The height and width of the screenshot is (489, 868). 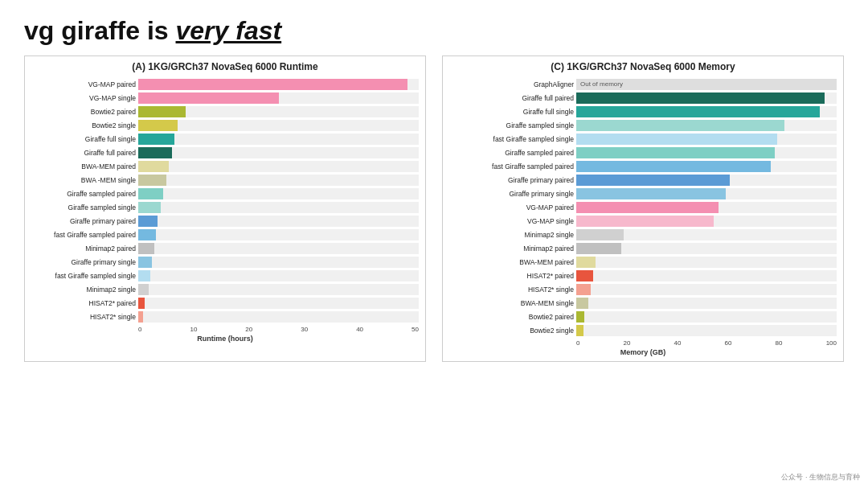 What do you see at coordinates (627, 343) in the screenshot?
I see `x-tick: 20` at bounding box center [627, 343].